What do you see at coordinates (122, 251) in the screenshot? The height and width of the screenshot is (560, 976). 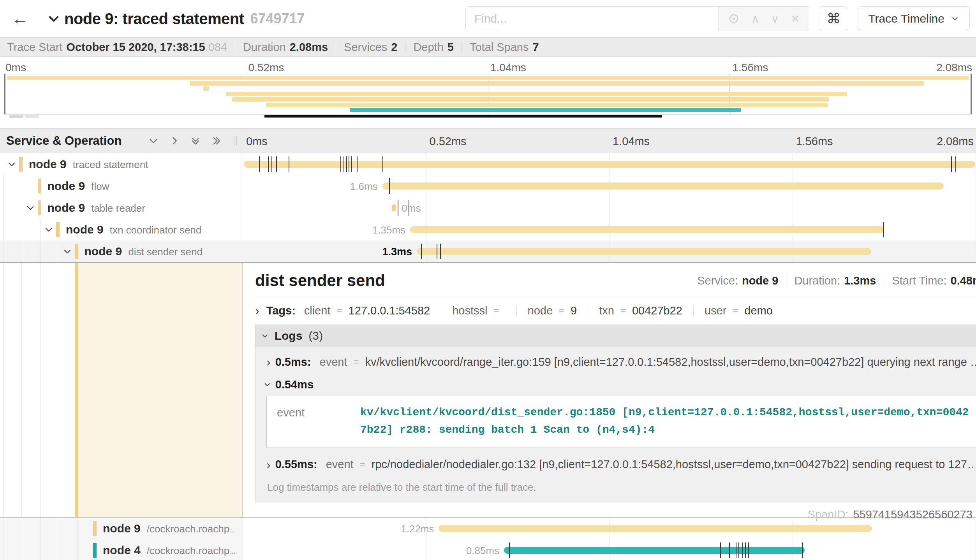 I see `span-name-cell: node 9dist sender send` at bounding box center [122, 251].